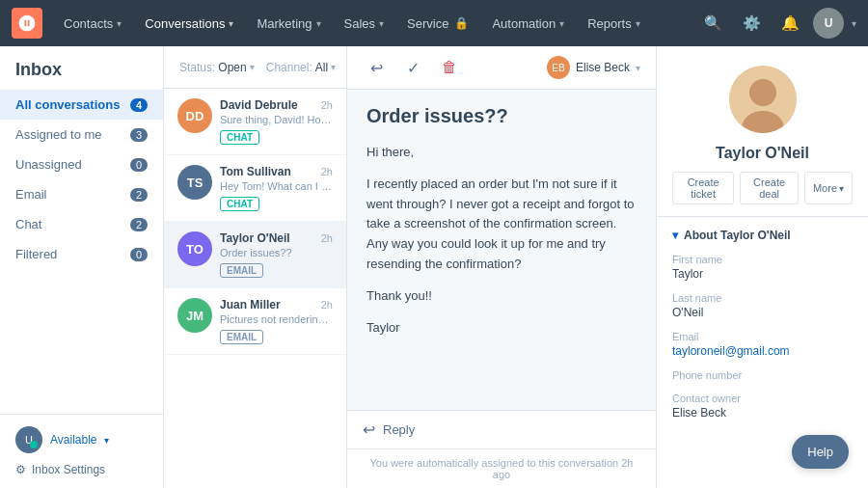 The width and height of the screenshot is (868, 488). I want to click on channel-filter: Channel: All ▾, so click(301, 68).